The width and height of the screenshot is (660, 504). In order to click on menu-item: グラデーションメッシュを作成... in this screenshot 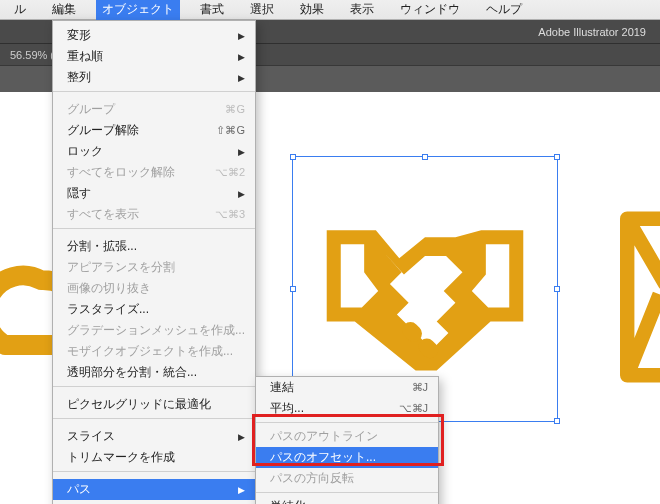, I will do `click(154, 330)`.